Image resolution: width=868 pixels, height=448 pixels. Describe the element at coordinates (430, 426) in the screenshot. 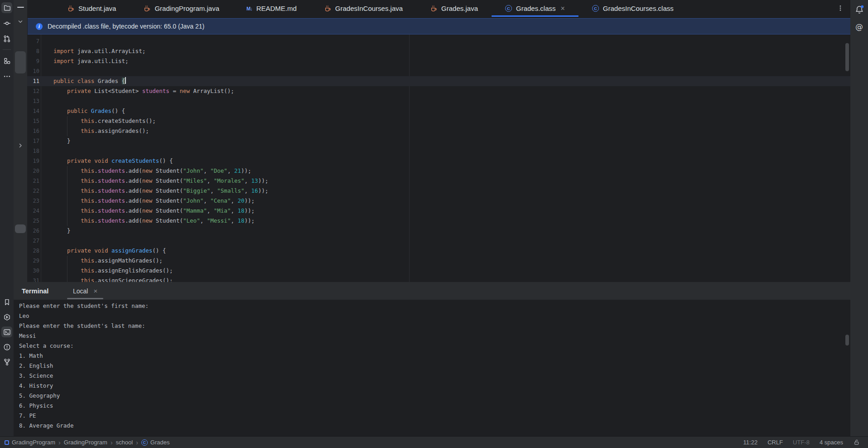

I see `terminal-line: 8. Average Grade` at that location.